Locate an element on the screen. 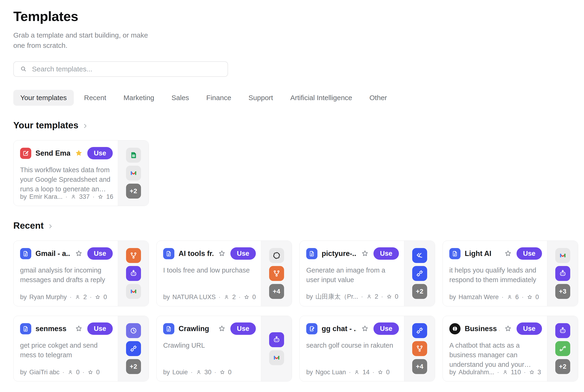 This screenshot has height=392, width=584. users-count: 2 is located at coordinates (377, 296).